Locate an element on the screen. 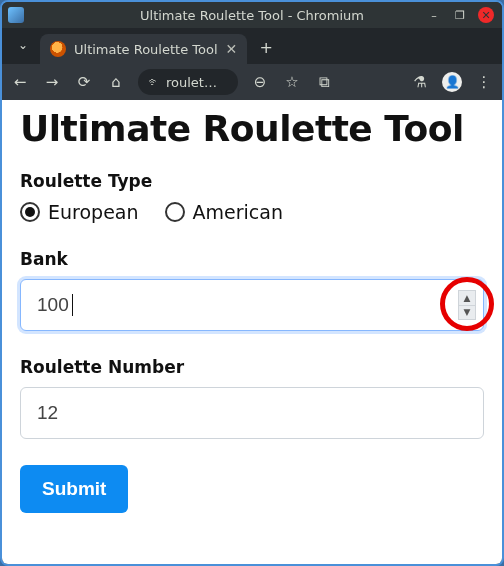 The image size is (504, 566). roulette-type-group: European American is located at coordinates (252, 212).